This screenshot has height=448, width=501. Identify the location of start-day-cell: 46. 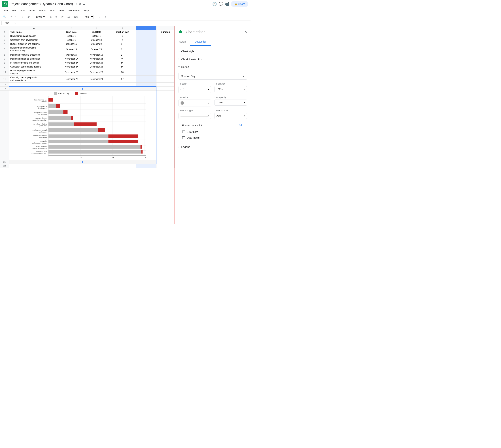
(122, 59).